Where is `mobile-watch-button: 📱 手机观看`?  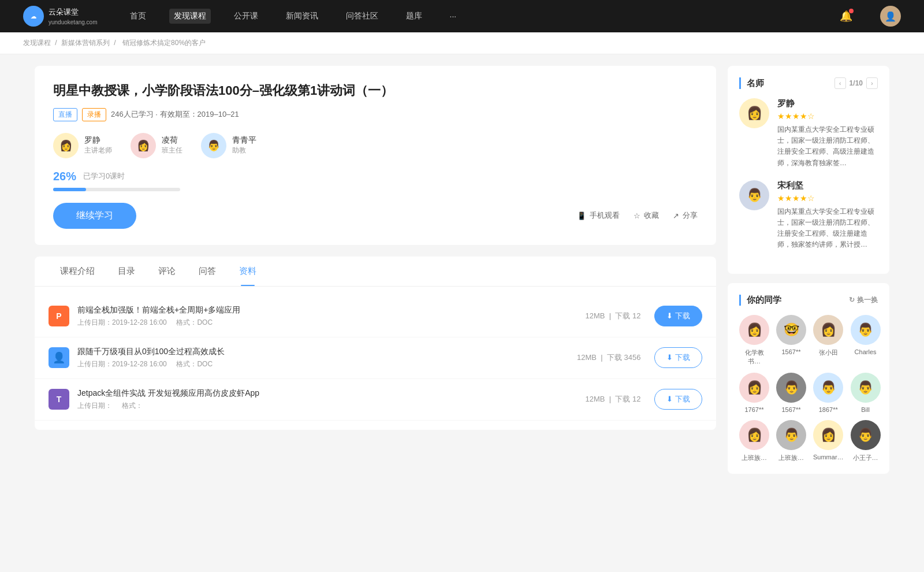
mobile-watch-button: 📱 手机观看 is located at coordinates (598, 216).